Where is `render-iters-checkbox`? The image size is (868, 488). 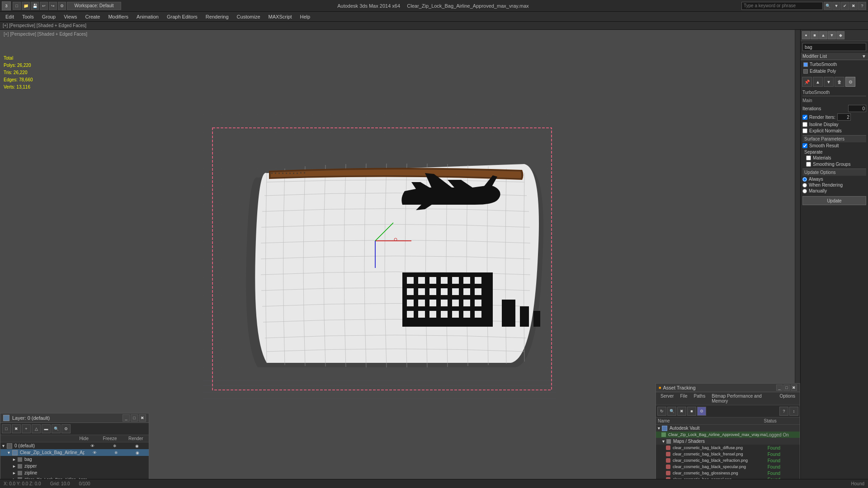 render-iters-checkbox is located at coordinates (805, 117).